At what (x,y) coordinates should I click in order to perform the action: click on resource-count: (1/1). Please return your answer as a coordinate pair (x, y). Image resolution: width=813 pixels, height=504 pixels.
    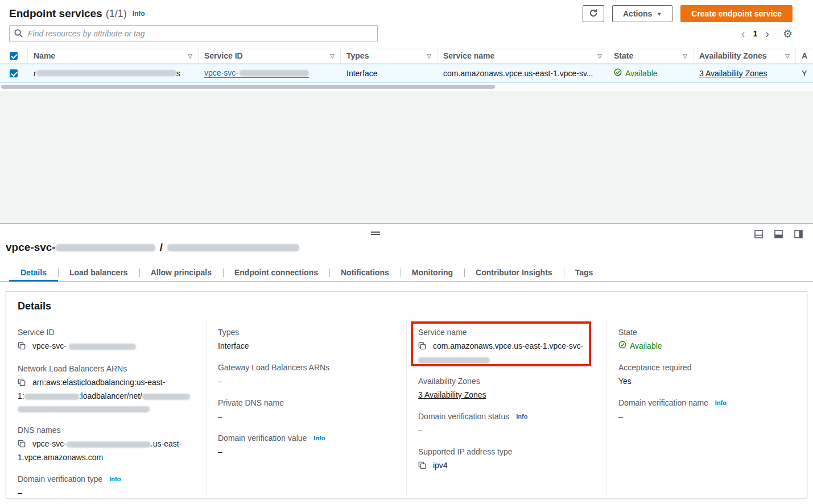
    Looking at the image, I should click on (116, 14).